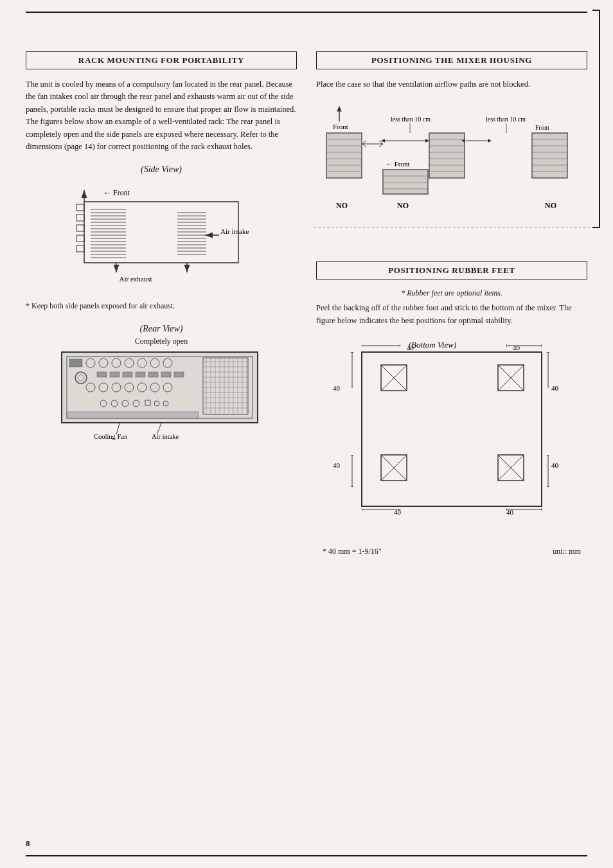 This screenshot has width=613, height=868. What do you see at coordinates (117, 193) in the screenshot?
I see `front-arrow-label: ← Front` at bounding box center [117, 193].